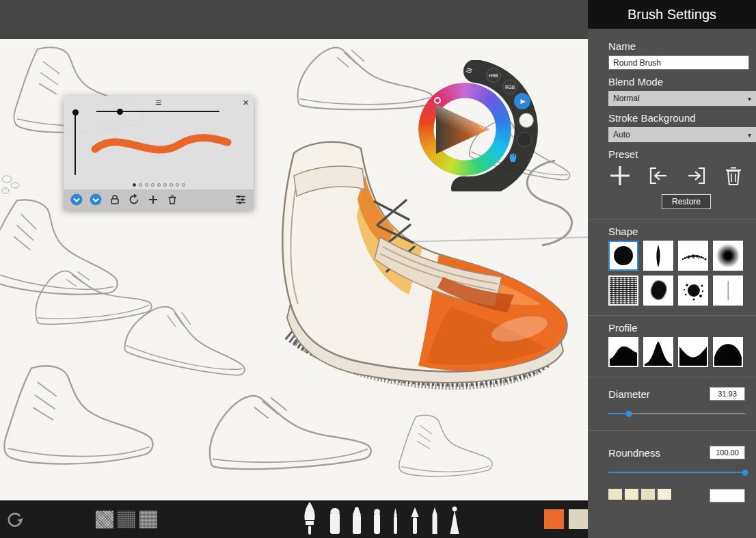  Describe the element at coordinates (677, 496) in the screenshot. I see `partial-next-section` at that location.